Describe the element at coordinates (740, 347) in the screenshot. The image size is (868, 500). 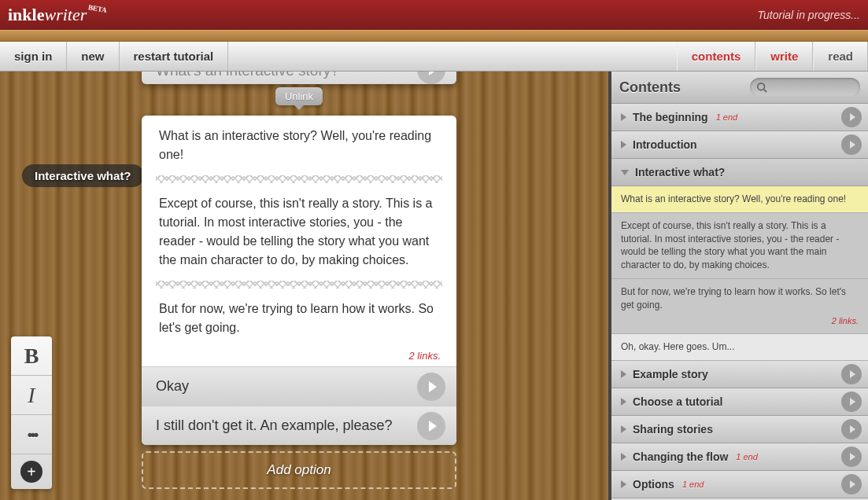
I see `toc-snippet: Oh, okay. Here goes. Um...` at that location.